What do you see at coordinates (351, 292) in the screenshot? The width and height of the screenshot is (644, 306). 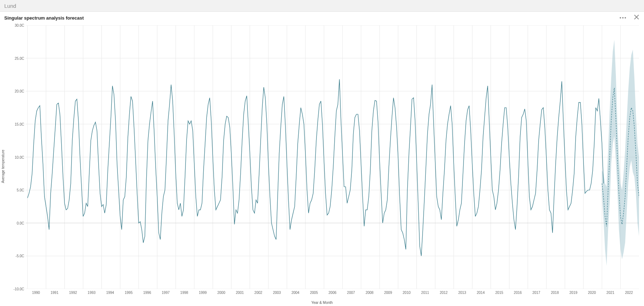 I see `x-tick-label: 2007` at bounding box center [351, 292].